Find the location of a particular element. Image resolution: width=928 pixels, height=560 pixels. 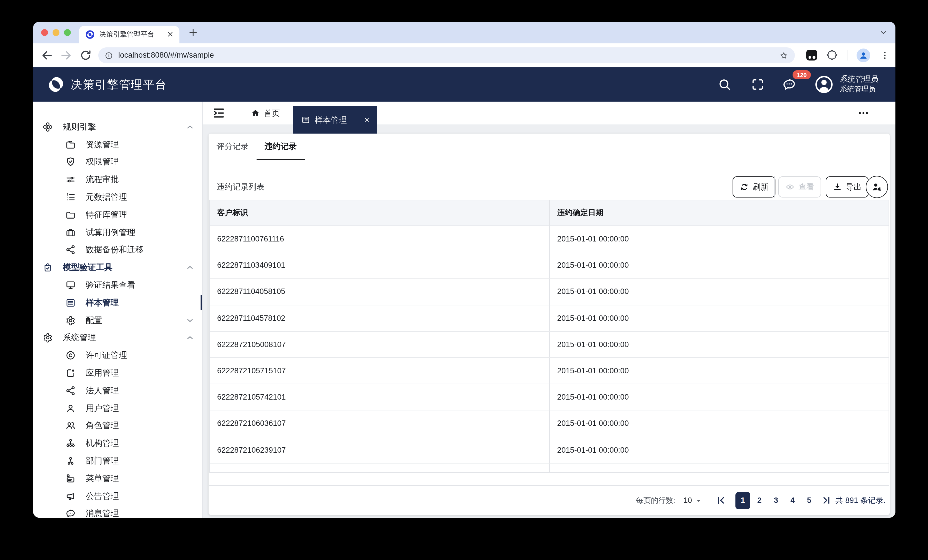

first-page-icon is located at coordinates (721, 501).